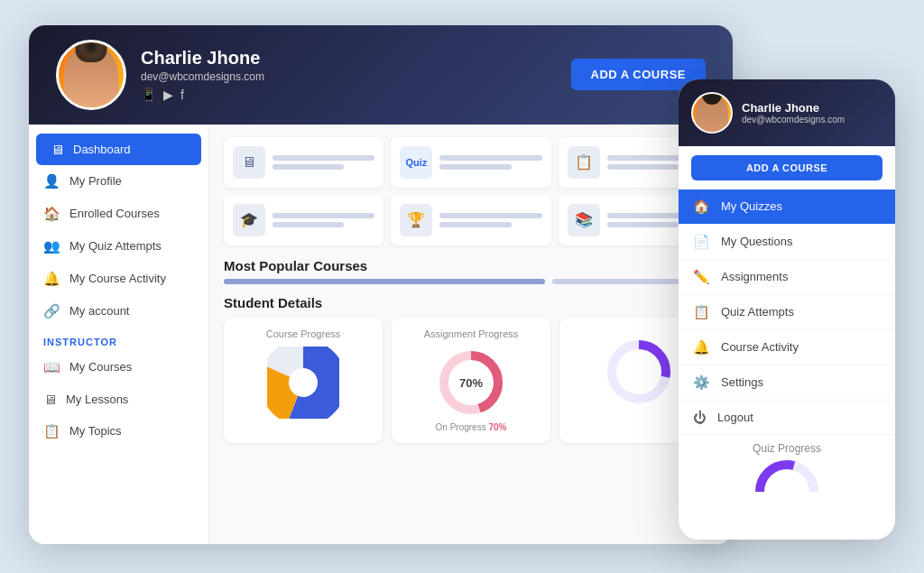  What do you see at coordinates (119, 367) in the screenshot?
I see `sidebar-item-courses: 📖 My Courses` at bounding box center [119, 367].